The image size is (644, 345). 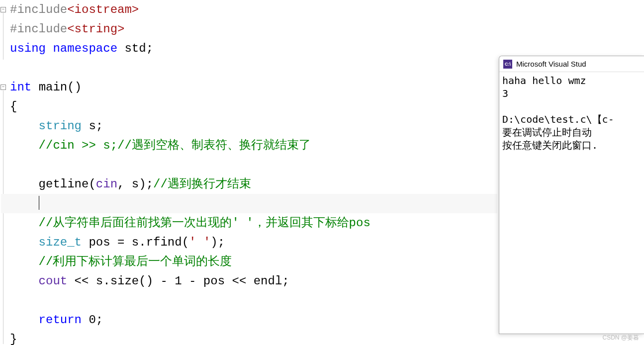 I want to click on comment: //cin >> s;//遇到空格、制表符、换行就结束了, so click(x=175, y=145).